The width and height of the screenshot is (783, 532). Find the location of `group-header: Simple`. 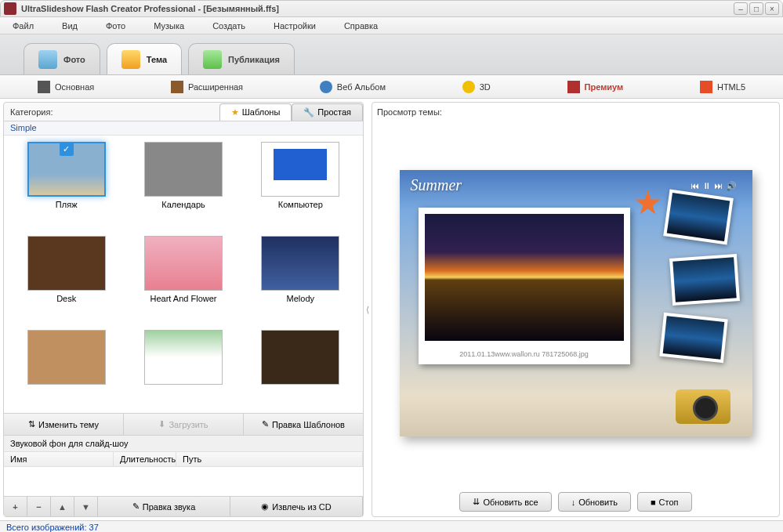

group-header: Simple is located at coordinates (183, 128).